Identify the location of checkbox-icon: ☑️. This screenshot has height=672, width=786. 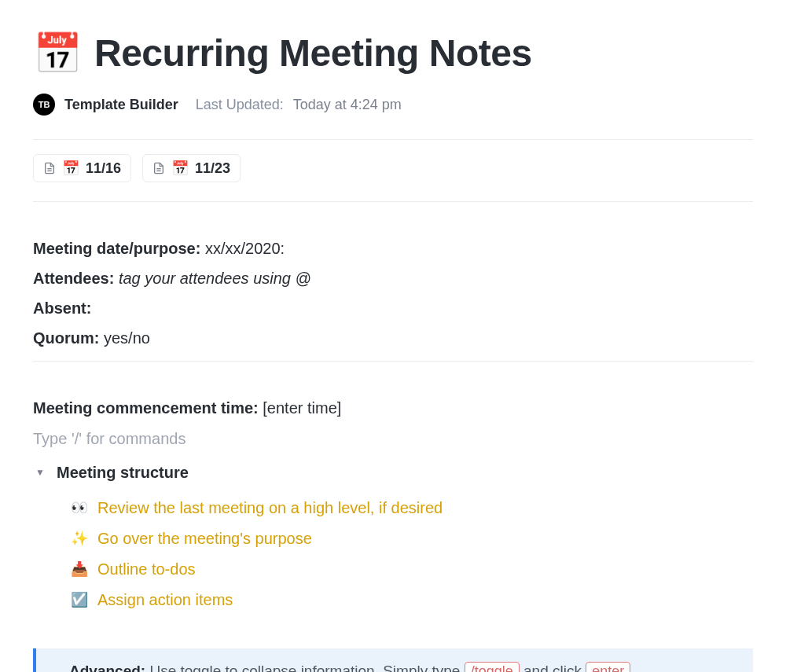
(79, 600).